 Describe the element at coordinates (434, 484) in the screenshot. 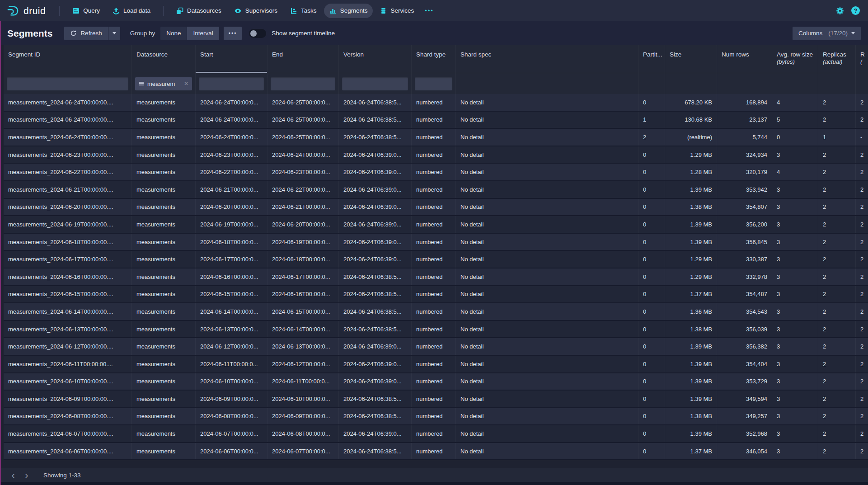

I see `horizontal-scrollbar` at that location.